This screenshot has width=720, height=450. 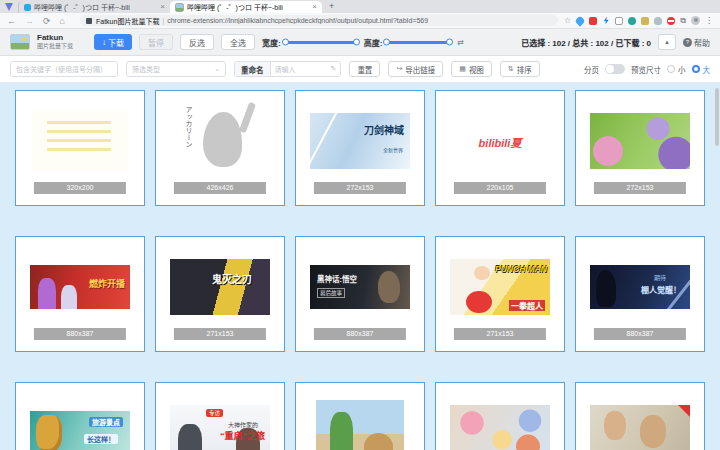 What do you see at coordinates (47, 21) in the screenshot?
I see `reload-icon: ⟳` at bounding box center [47, 21].